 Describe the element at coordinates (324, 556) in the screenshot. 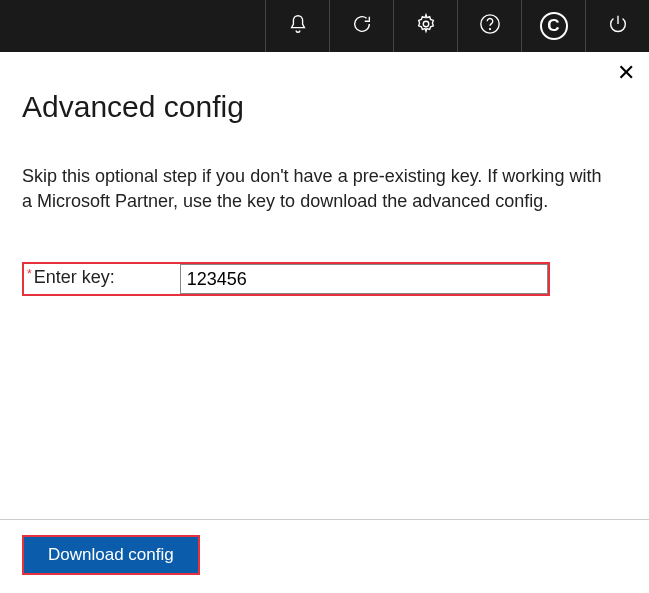

I see `panel-footer: Download config` at that location.